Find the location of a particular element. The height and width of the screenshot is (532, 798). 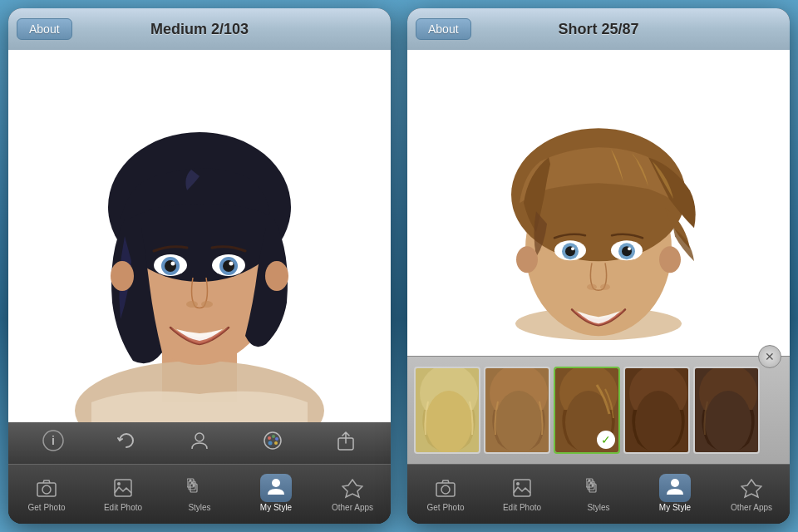

swatch-list: ✓ is located at coordinates (598, 411).